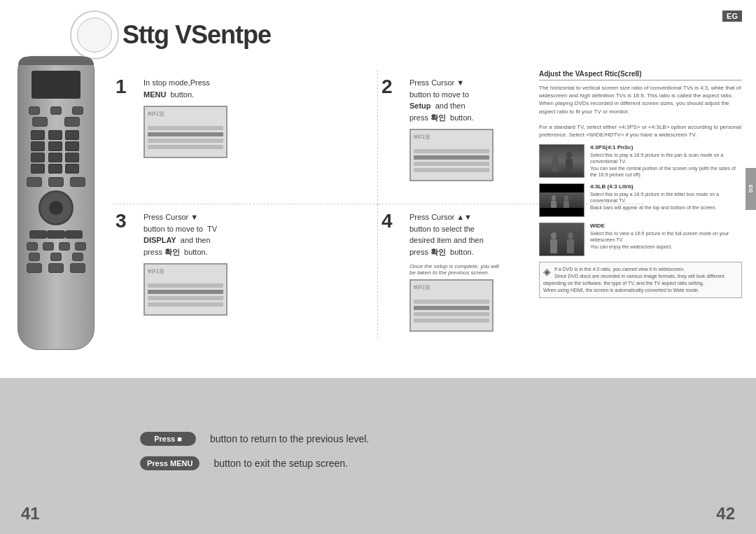 This screenshot has width=756, height=534. Describe the element at coordinates (666, 197) in the screenshot. I see `letterbox-text: 4:3LB (4:3 Lttrb) Select this to play a …` at that location.